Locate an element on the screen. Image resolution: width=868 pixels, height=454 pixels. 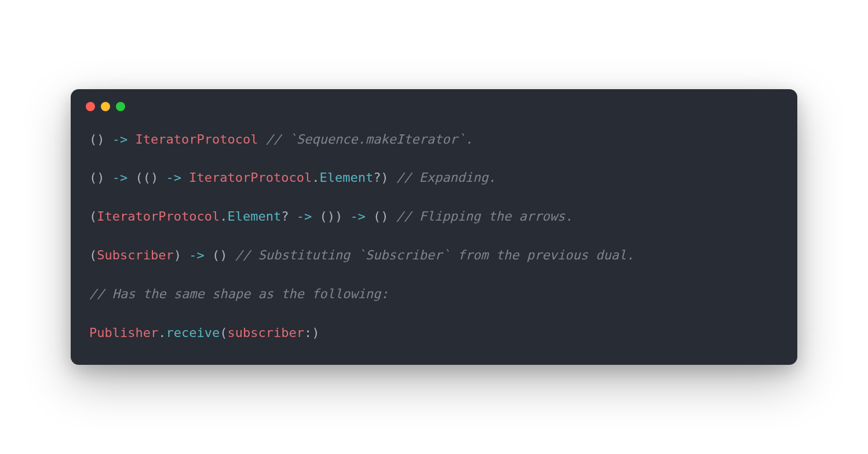
code-line-4: (Subscriber) -> () // Substituting `Subs… is located at coordinates (434, 256).